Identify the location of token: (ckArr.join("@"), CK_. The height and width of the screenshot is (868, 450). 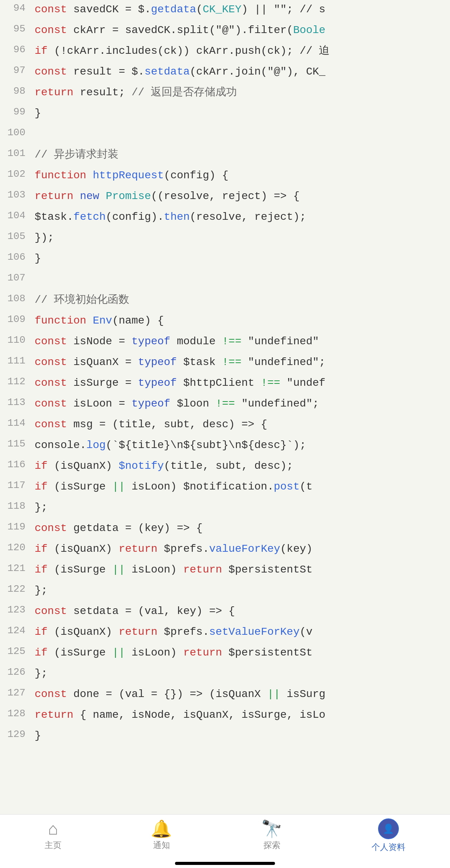
(258, 71).